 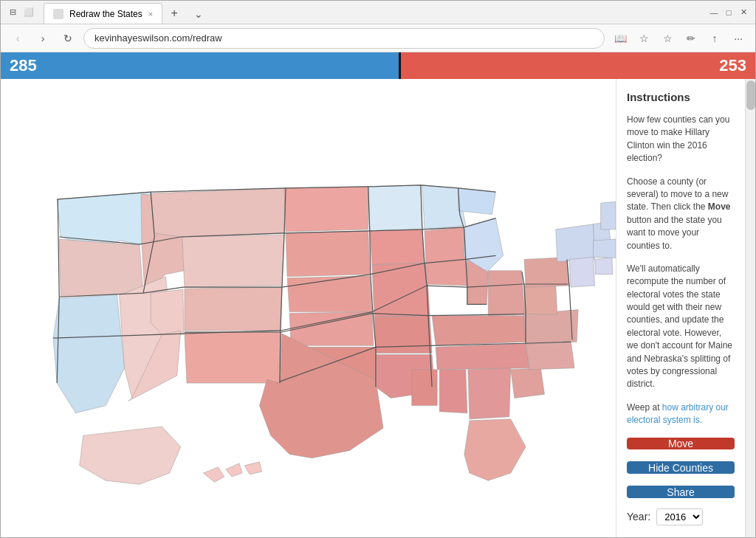 I want to click on more-button: ···, so click(x=738, y=38).